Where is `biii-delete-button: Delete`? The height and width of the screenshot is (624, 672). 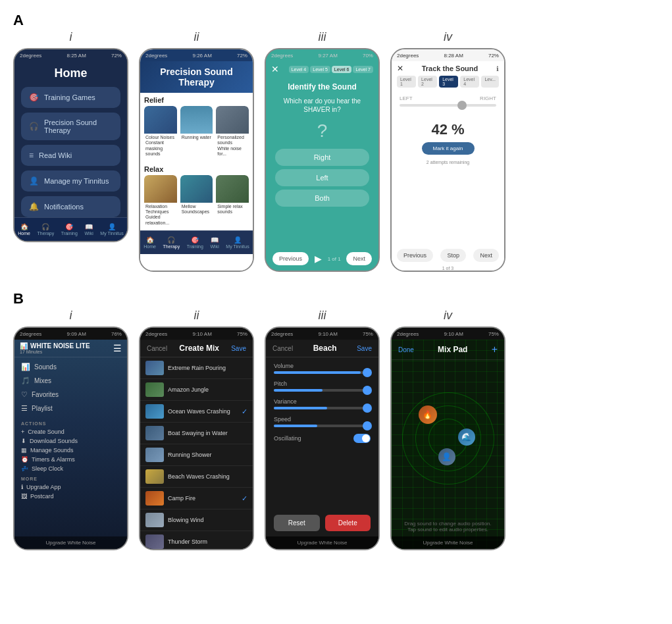 biii-delete-button: Delete is located at coordinates (348, 523).